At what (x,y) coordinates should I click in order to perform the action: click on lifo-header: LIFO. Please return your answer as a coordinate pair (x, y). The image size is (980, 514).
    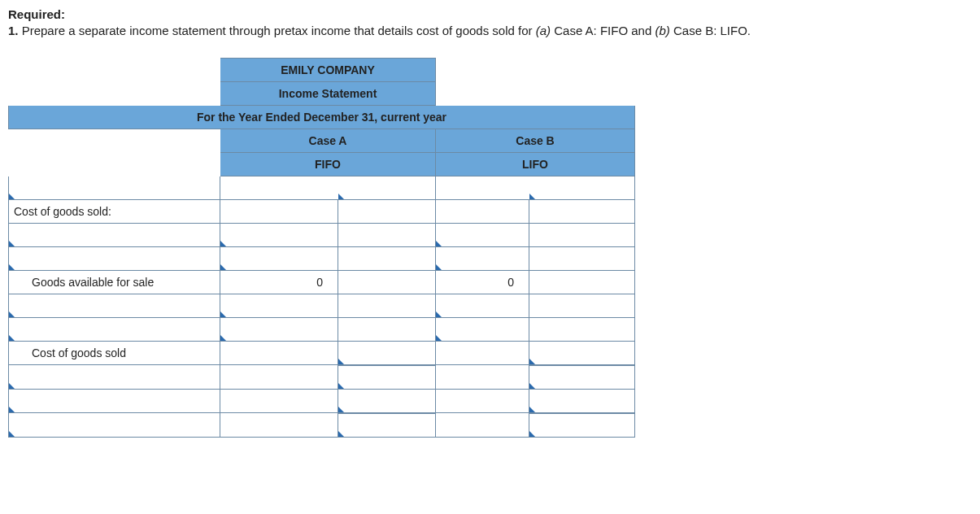
    Looking at the image, I should click on (535, 164).